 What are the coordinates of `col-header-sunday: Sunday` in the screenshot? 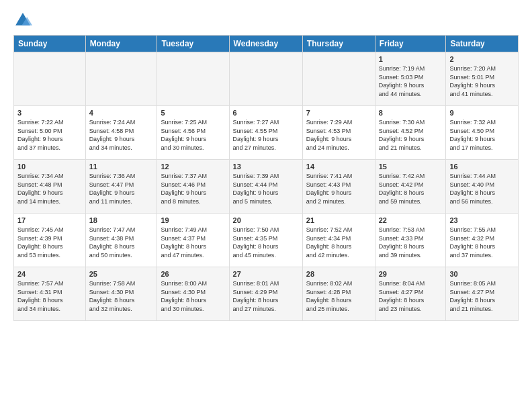 It's located at (50, 44).